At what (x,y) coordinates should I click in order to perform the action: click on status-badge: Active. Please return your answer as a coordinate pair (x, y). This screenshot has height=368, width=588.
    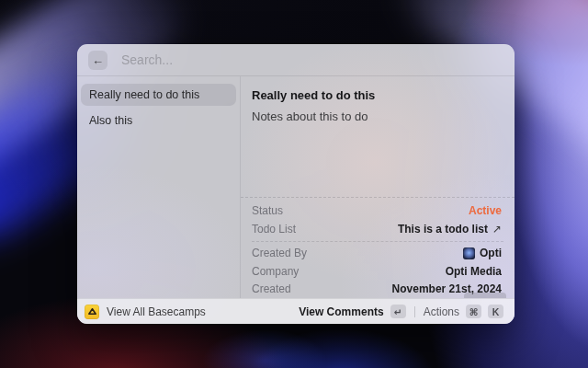
    Looking at the image, I should click on (485, 211).